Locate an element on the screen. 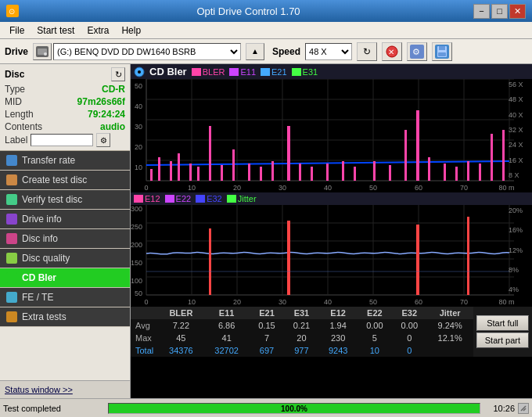 This screenshot has height=417, width=532. speed-select: 48 X is located at coordinates (329, 52).